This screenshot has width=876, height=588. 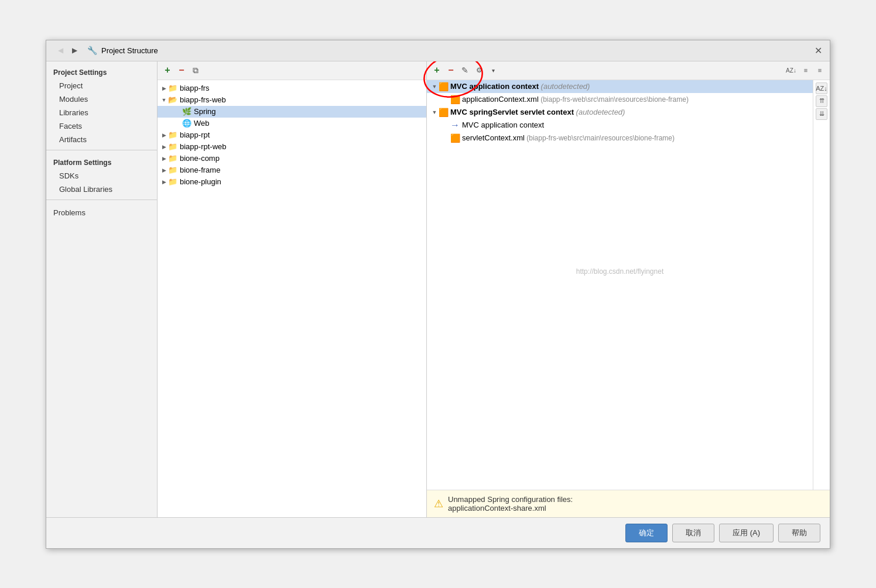 What do you see at coordinates (187, 123) in the screenshot?
I see `web-icon: 🌐` at bounding box center [187, 123].